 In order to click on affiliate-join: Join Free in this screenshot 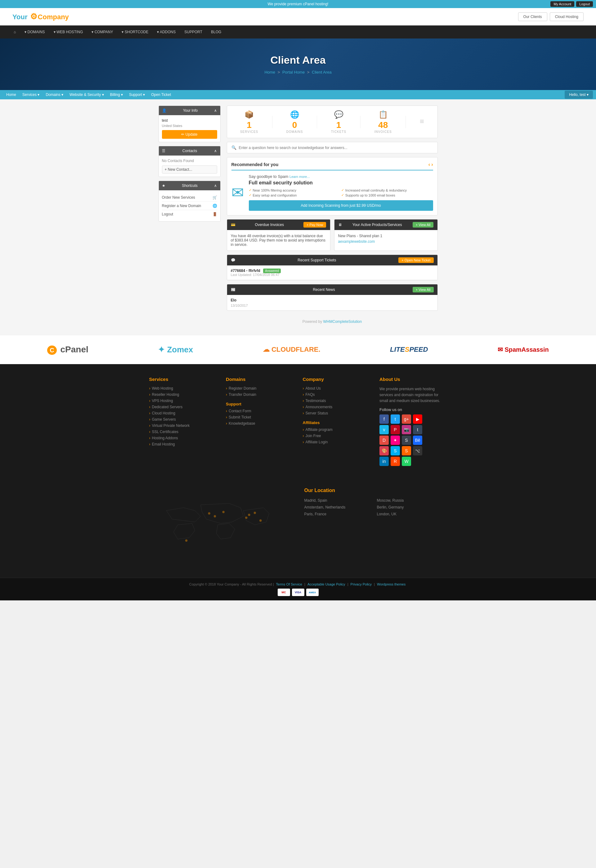, I will do `click(312, 436)`.